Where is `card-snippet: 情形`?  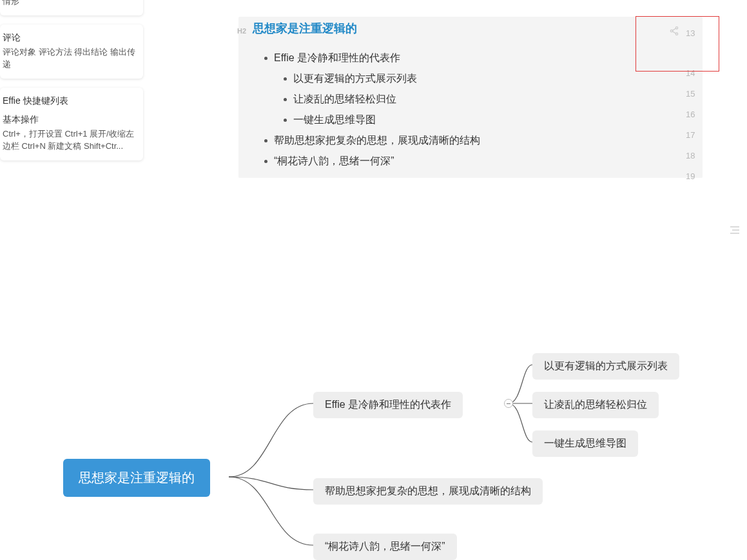 card-snippet: 情形 is located at coordinates (69, 4).